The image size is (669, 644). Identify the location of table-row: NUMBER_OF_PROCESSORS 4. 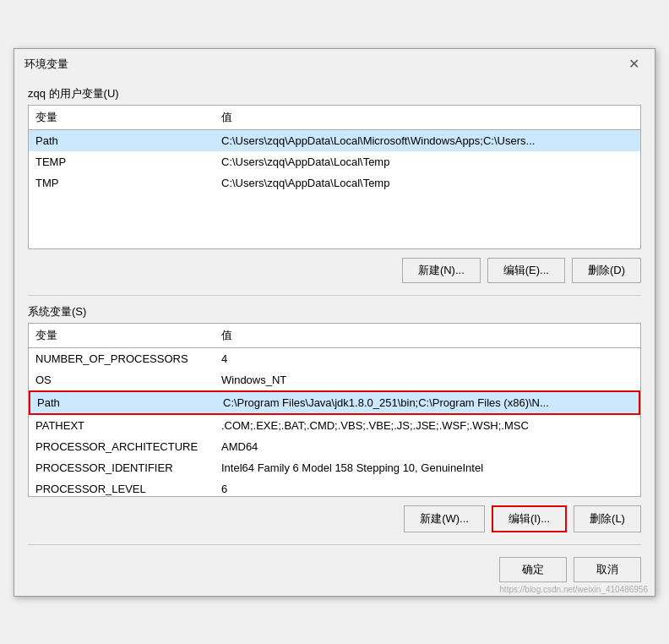
(334, 358).